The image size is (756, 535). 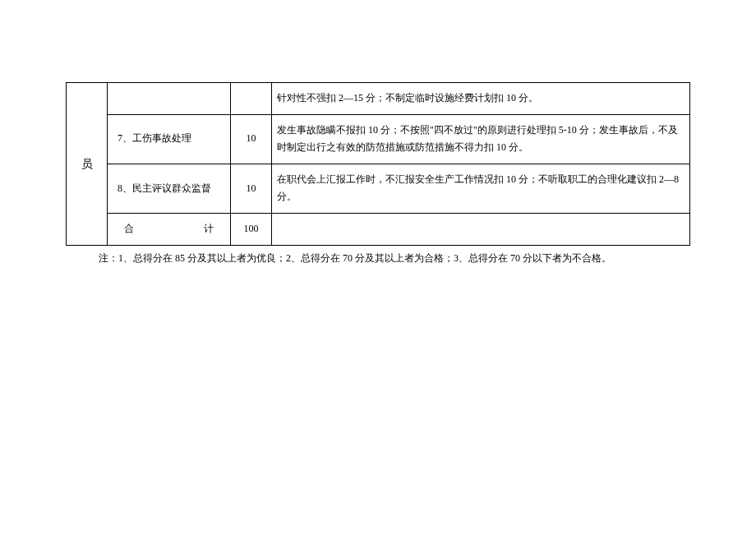 What do you see at coordinates (482, 139) in the screenshot?
I see `desc-cell: 发生事故隐瞒不报扣 10 分；不按照"四不放过"的原则进行处理扣 5-10 分；…` at bounding box center [482, 139].